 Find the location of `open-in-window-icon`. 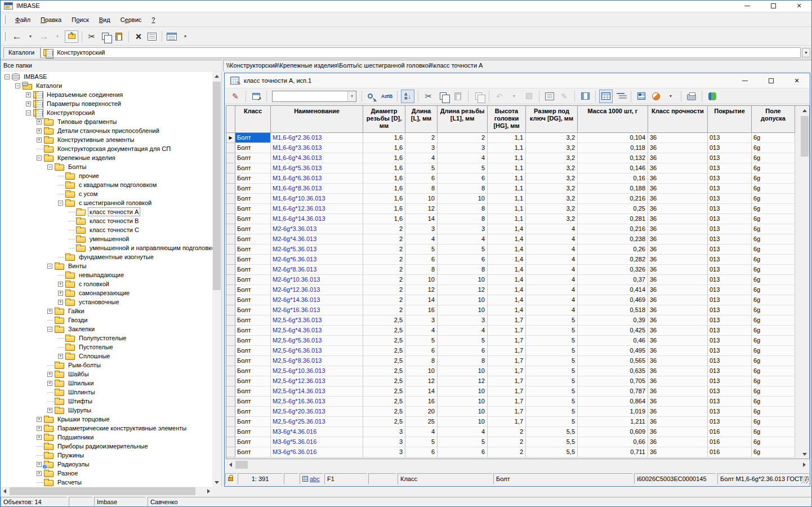

open-in-window-icon is located at coordinates (256, 96).